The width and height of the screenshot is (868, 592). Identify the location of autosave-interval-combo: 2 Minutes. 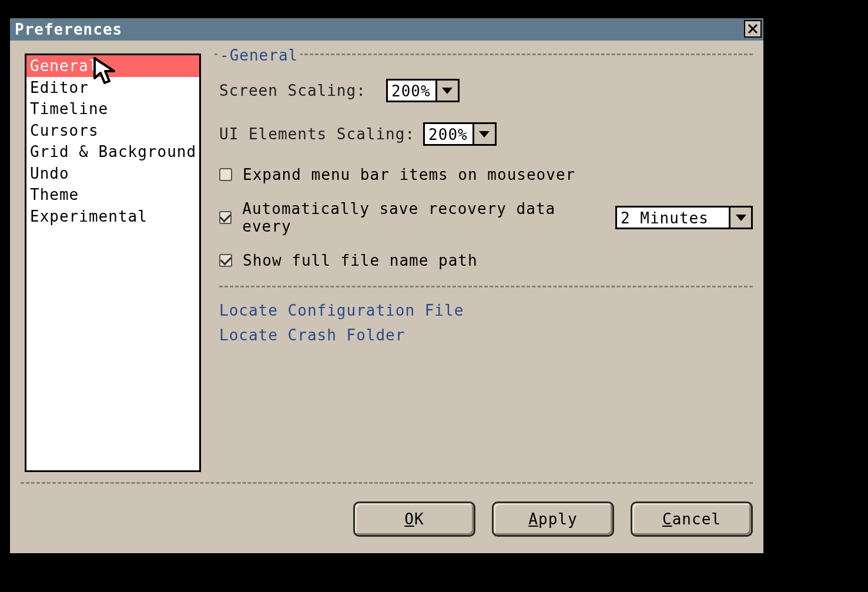
(684, 218).